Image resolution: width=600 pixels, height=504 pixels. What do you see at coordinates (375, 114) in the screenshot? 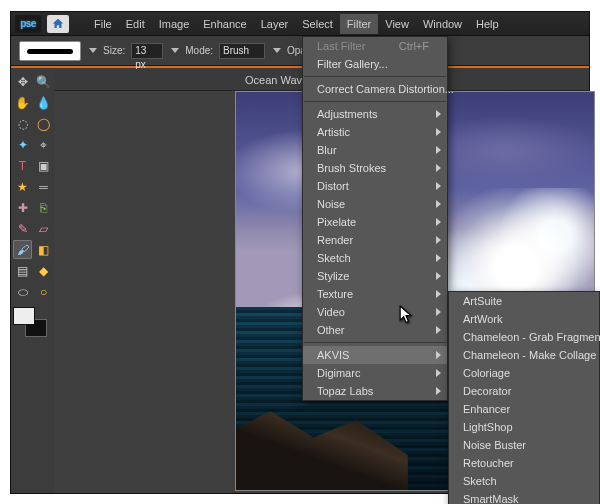
I see `menuitem-adjustments: Adjustments` at bounding box center [375, 114].